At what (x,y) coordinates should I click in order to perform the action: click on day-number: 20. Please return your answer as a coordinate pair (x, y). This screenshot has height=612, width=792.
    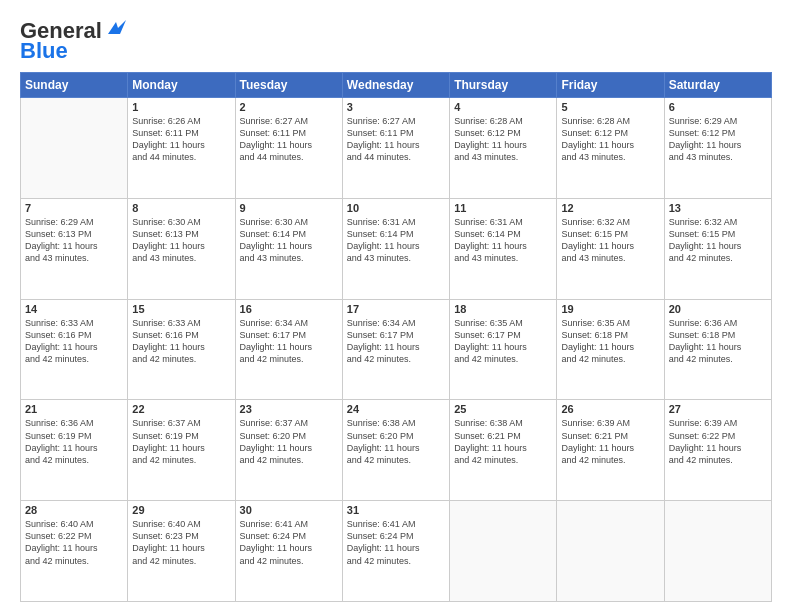
    Looking at the image, I should click on (718, 309).